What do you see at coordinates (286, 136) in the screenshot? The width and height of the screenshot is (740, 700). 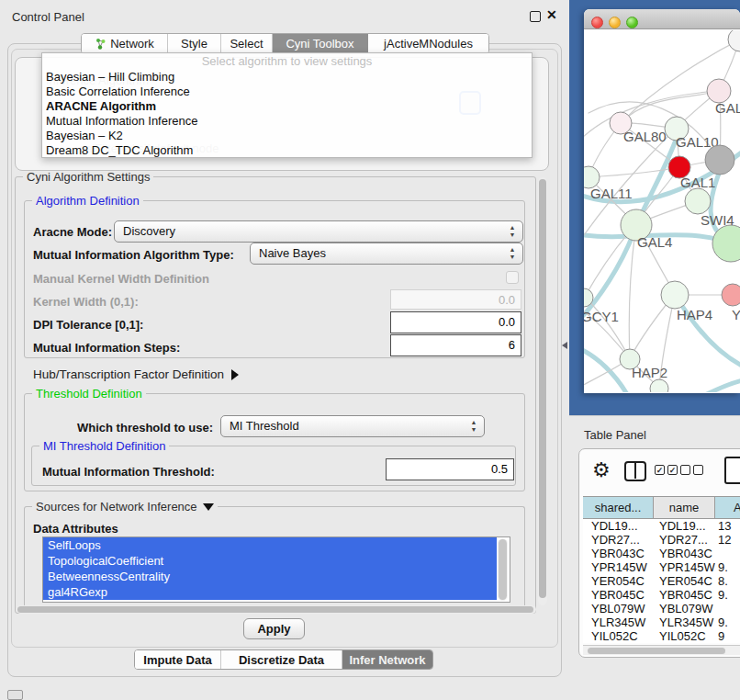 I see `algorithm-option: Bayesian – K2` at bounding box center [286, 136].